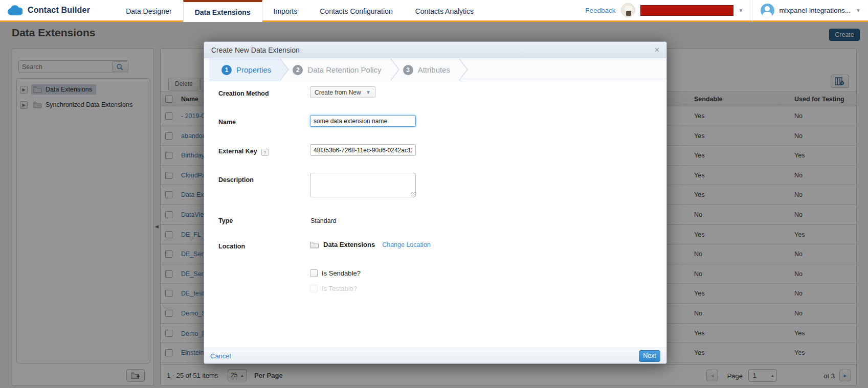 The image size is (868, 388). I want to click on location-label: Location, so click(232, 246).